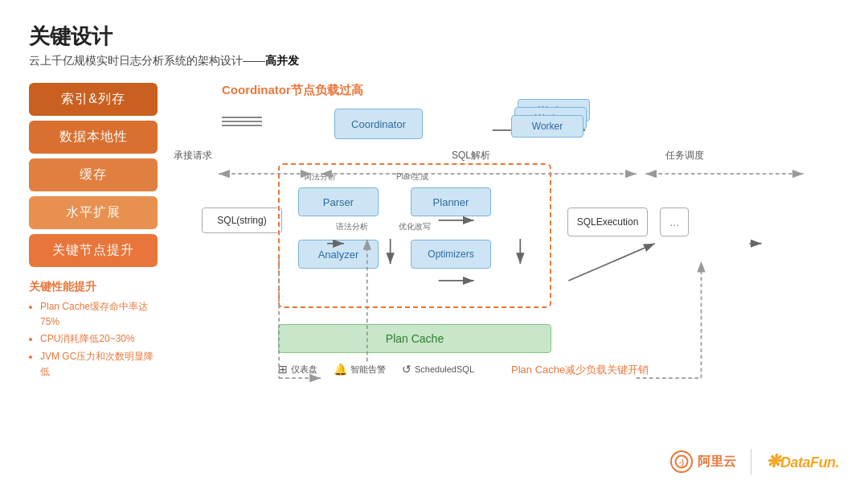 The height and width of the screenshot is (489, 868). What do you see at coordinates (341, 369) in the screenshot?
I see `alert-icon: 🔔` at bounding box center [341, 369].